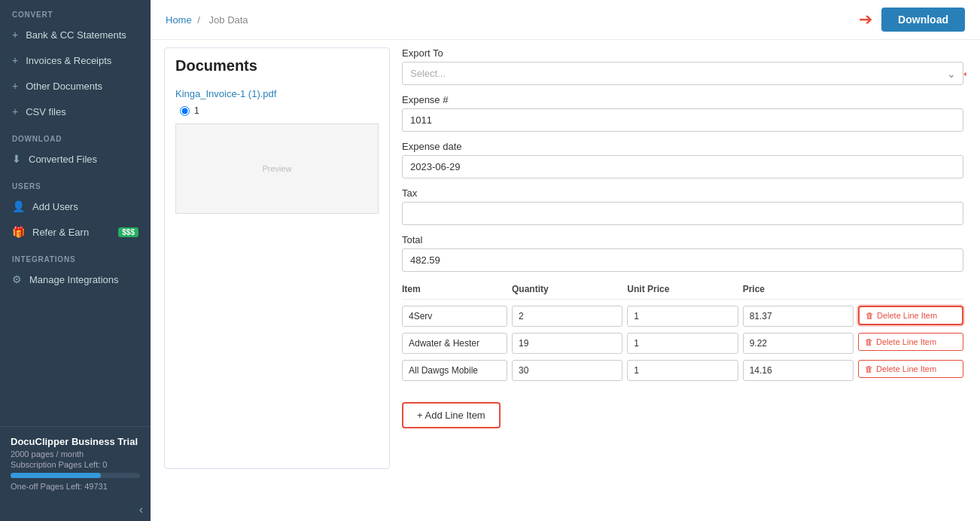  Describe the element at coordinates (452, 416) in the screenshot. I see `add-line-item-button: + Add Line Item` at that location.